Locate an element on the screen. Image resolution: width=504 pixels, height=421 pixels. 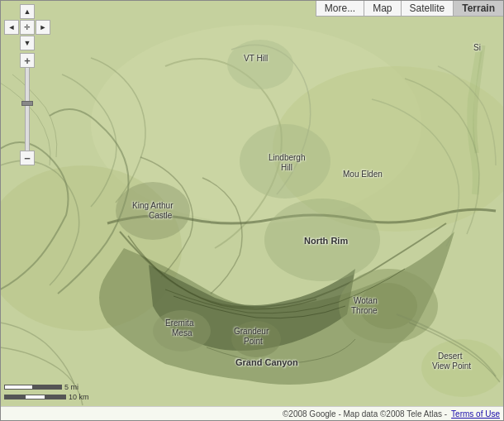
more-button: More... is located at coordinates (340, 8).